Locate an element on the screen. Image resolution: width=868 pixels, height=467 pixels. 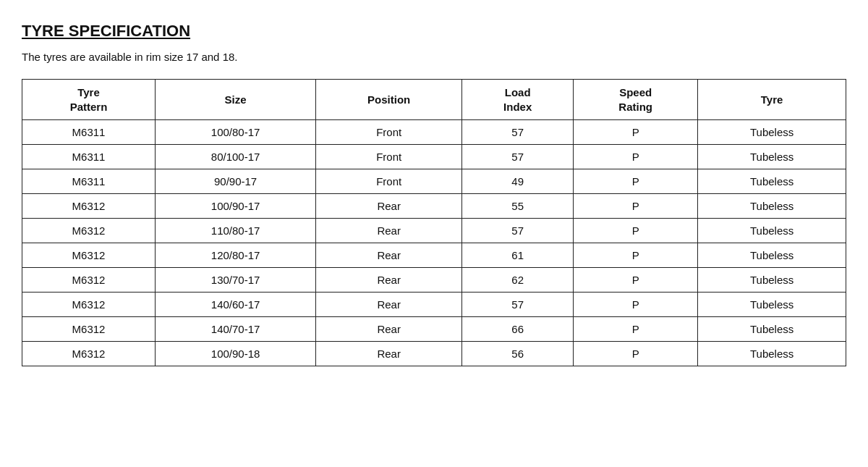
table-row: M6312100/90-18Rear56PTubeless is located at coordinates (434, 354).